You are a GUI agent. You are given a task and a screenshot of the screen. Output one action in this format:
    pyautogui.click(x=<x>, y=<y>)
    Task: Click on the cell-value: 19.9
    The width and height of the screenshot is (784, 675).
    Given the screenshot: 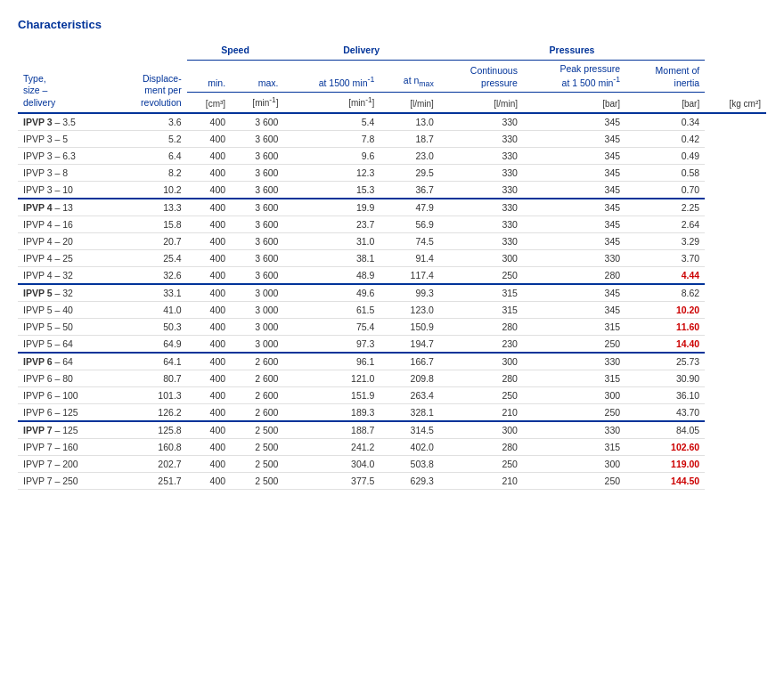 What is the action you would take?
    pyautogui.click(x=331, y=207)
    